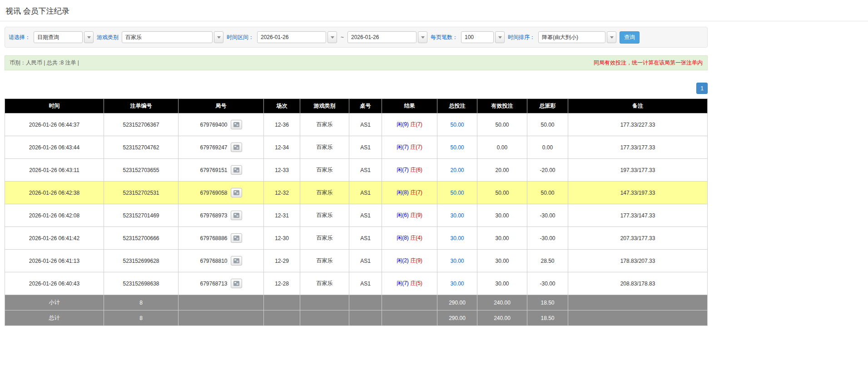 This screenshot has width=868, height=379. I want to click on page-button-1: 1, so click(702, 88).